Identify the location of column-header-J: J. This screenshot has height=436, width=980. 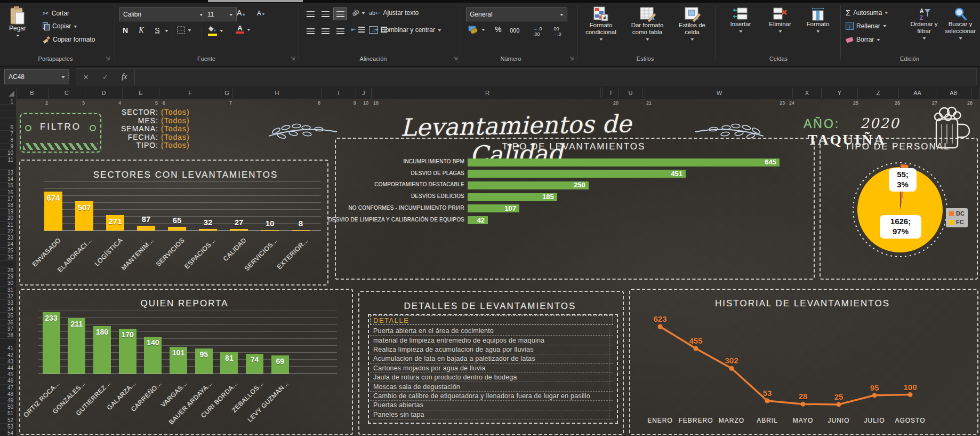
(364, 93).